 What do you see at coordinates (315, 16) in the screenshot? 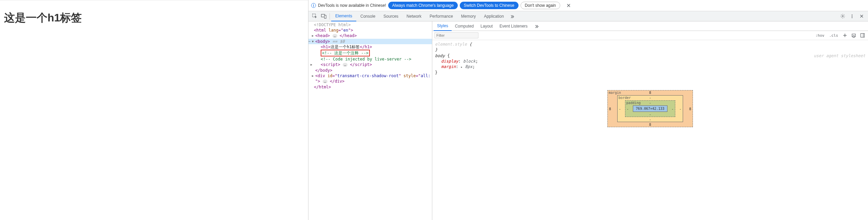
I see `inspect-element-icon` at bounding box center [315, 16].